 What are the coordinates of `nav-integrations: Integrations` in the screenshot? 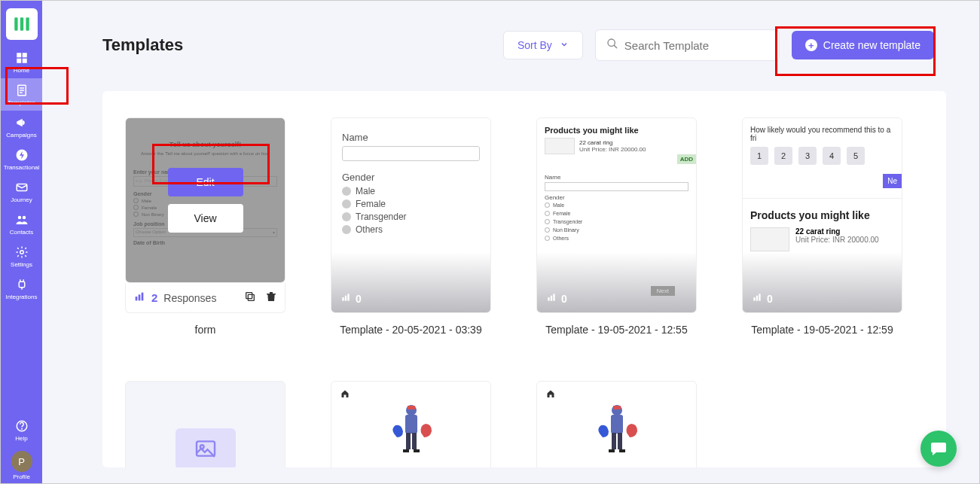 It's located at (21, 289).